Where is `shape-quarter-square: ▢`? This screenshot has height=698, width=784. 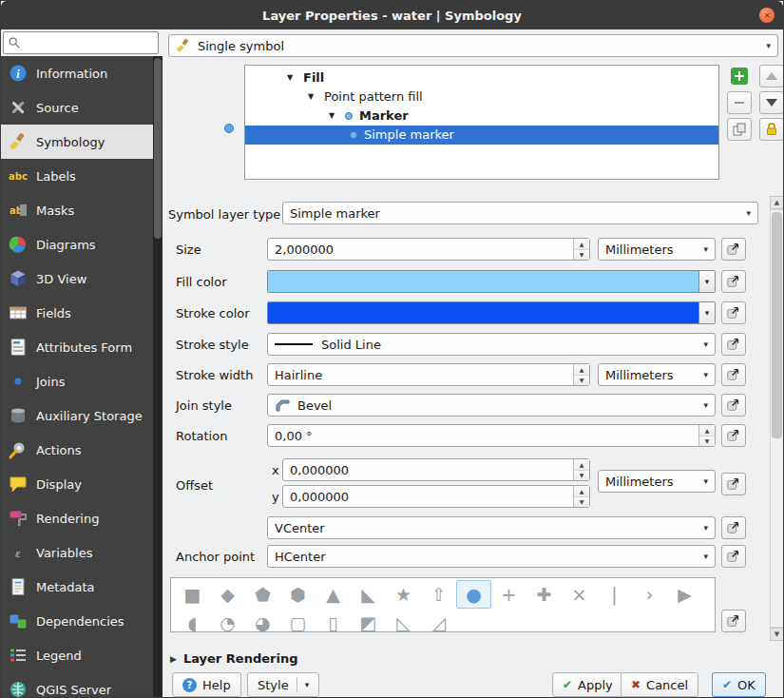 shape-quarter-square: ▢ is located at coordinates (298, 620).